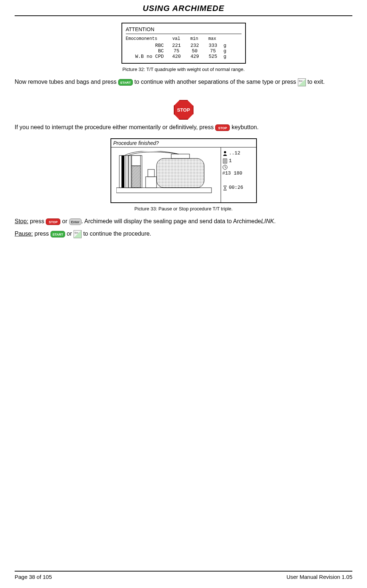 The width and height of the screenshot is (367, 588). What do you see at coordinates (184, 110) in the screenshot?
I see `stop-sign: STOP` at bounding box center [184, 110].